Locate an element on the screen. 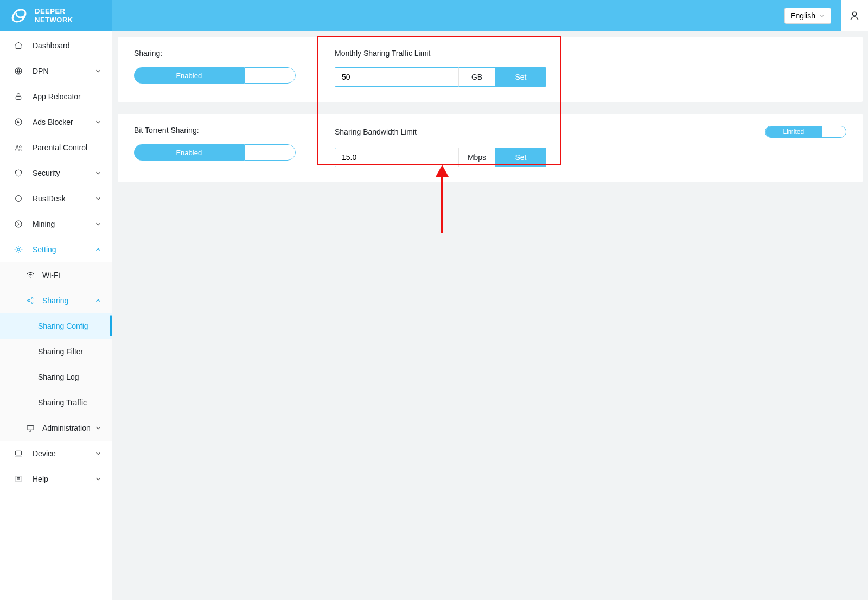 The image size is (868, 600). circle-icon is located at coordinates (18, 199).